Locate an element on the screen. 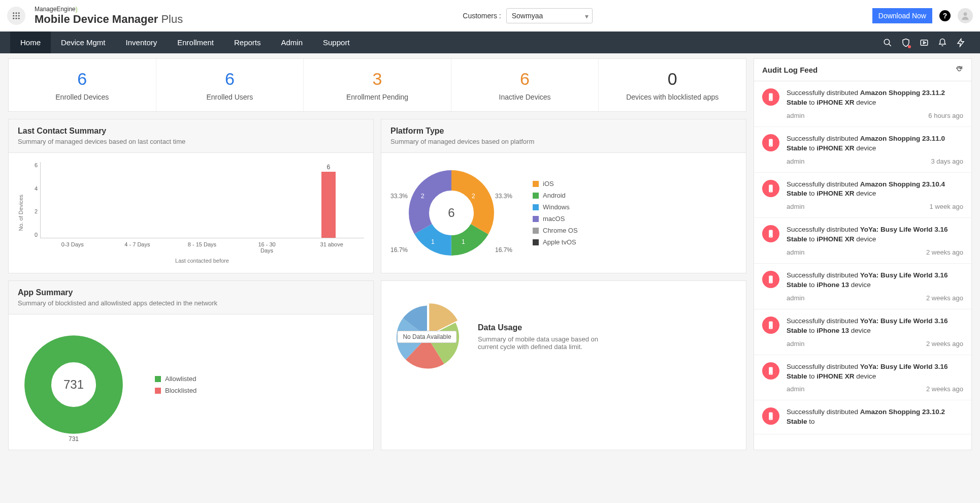 This screenshot has height=503, width=980. stat-tile: 3Enrollment Pending is located at coordinates (378, 85).